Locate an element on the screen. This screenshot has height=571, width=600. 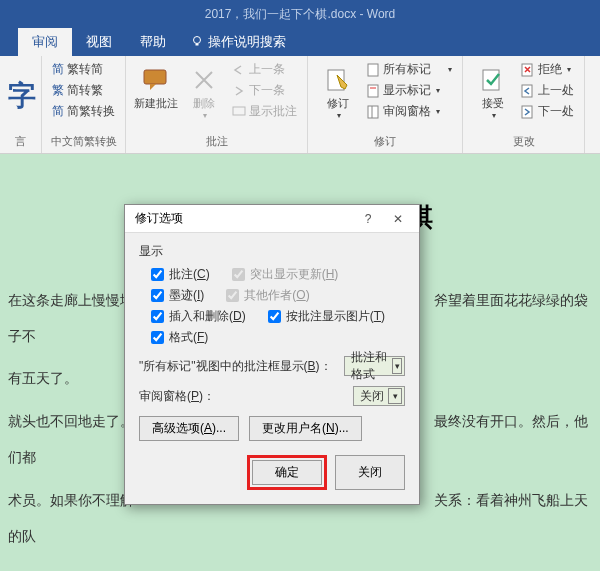
chk-formatting: 格式(F) is located at coordinates (180, 338).